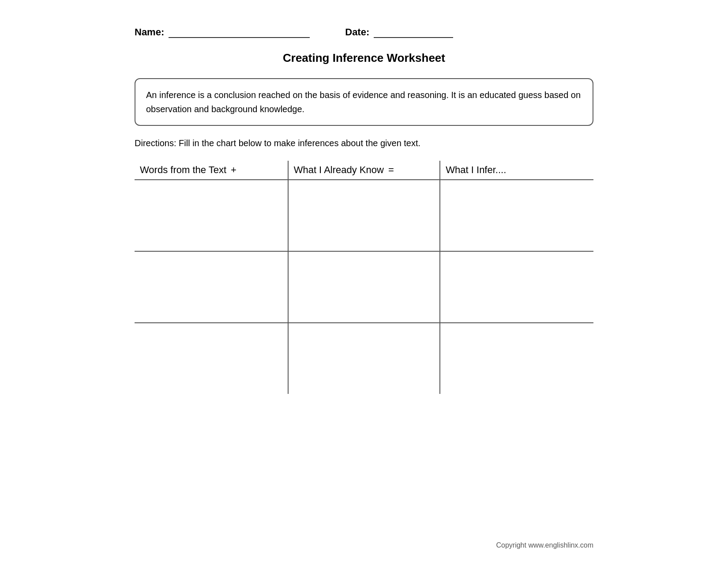 This screenshot has width=728, height=567. I want to click on date-field: Date:, so click(399, 32).